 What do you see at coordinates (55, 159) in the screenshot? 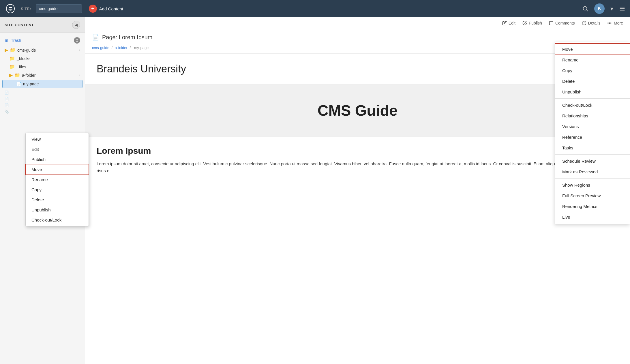
I see `ctx-publish: Publish` at bounding box center [55, 159].